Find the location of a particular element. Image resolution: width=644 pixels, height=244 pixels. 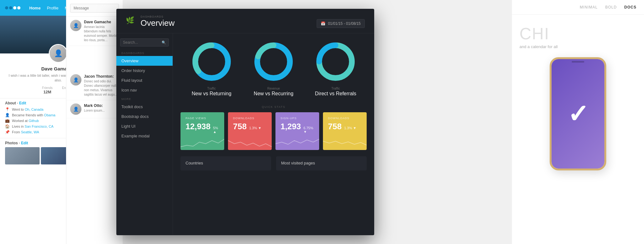

rp-nav-docs: DOCS is located at coordinates (630, 7).